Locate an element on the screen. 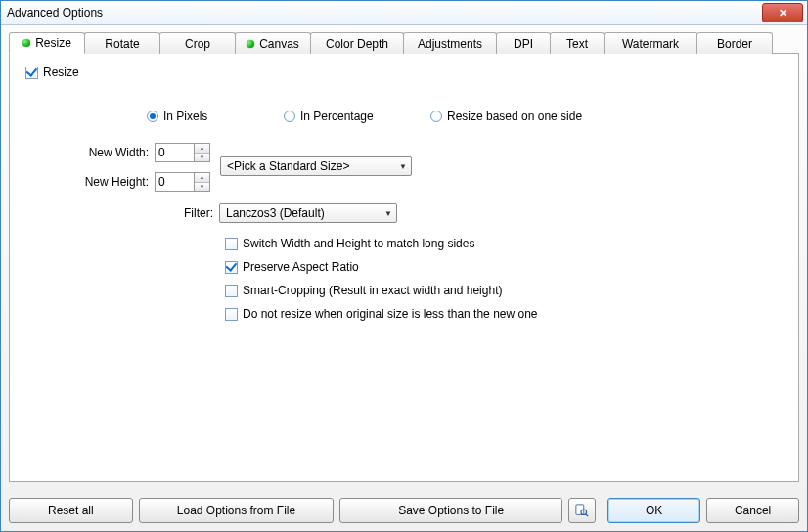 Image resolution: width=808 pixels, height=532 pixels. tab-label: Text is located at coordinates (577, 44).